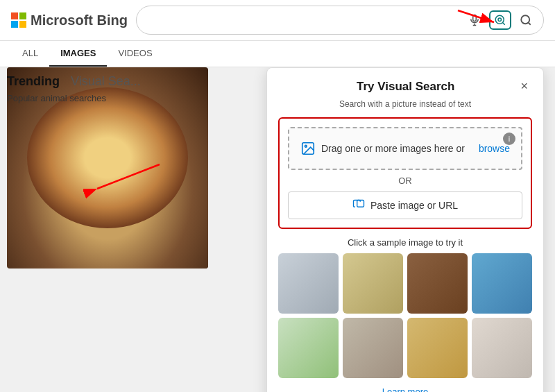 The image size is (555, 392). What do you see at coordinates (278, 54) in the screenshot?
I see `nav-tabs: ALL IMAGES VIDEOS` at bounding box center [278, 54].